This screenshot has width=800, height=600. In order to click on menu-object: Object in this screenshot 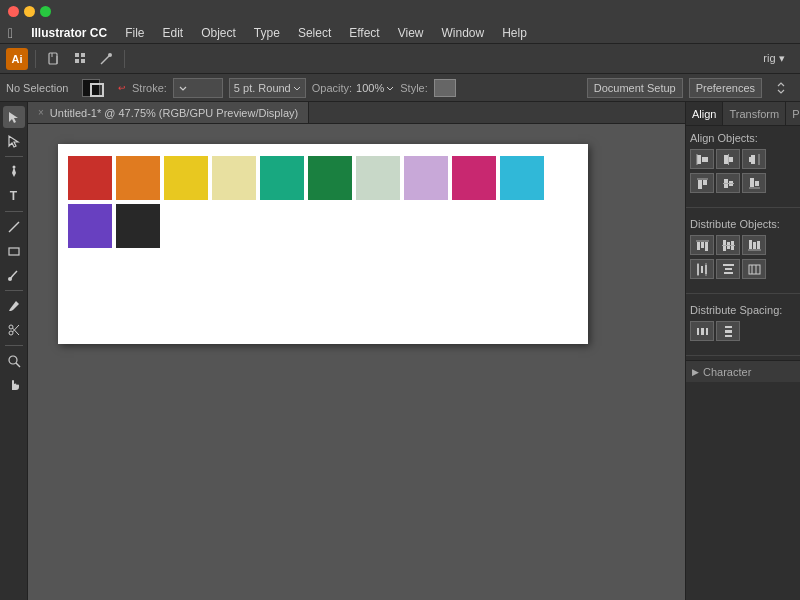, I will do `click(218, 33)`.